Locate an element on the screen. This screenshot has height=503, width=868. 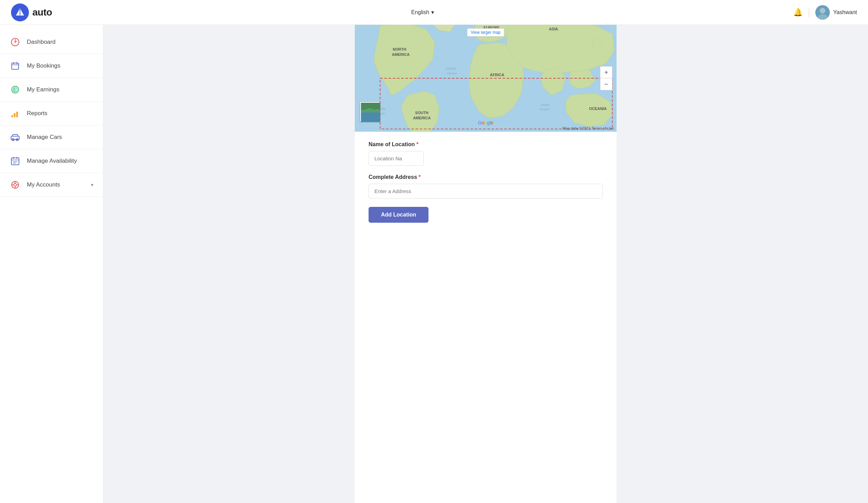
svg-text: ASIA is located at coordinates (554, 29).